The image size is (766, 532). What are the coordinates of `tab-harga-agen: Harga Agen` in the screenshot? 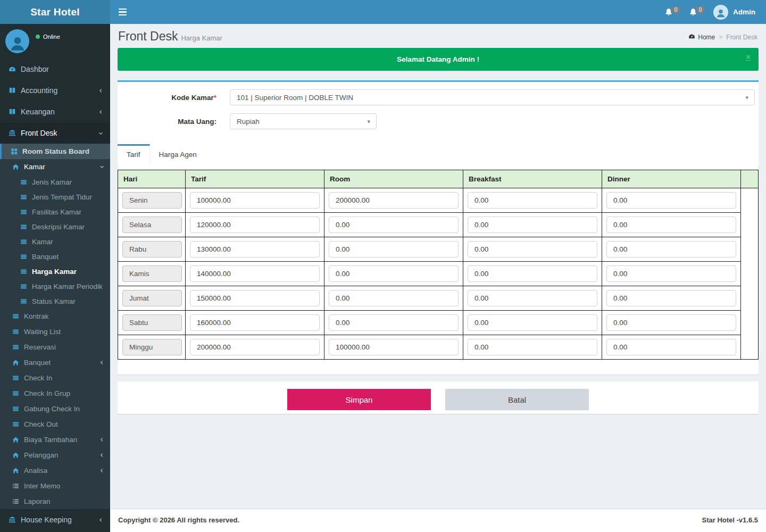 It's located at (178, 154).